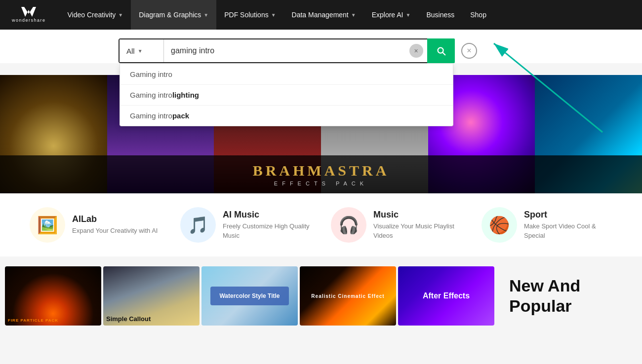 The height and width of the screenshot is (364, 642). Describe the element at coordinates (130, 51) in the screenshot. I see `category-label: All` at that location.